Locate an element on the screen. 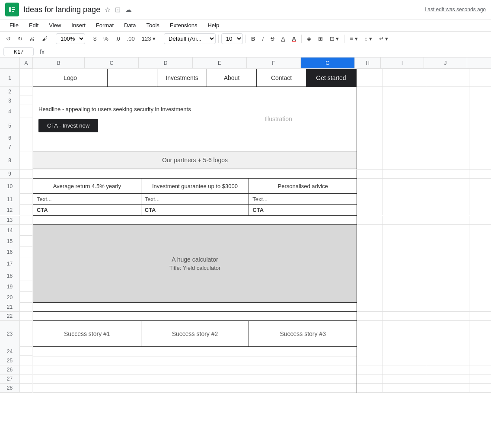 This screenshot has height=448, width=491. cell-h4 is located at coordinates (370, 112).